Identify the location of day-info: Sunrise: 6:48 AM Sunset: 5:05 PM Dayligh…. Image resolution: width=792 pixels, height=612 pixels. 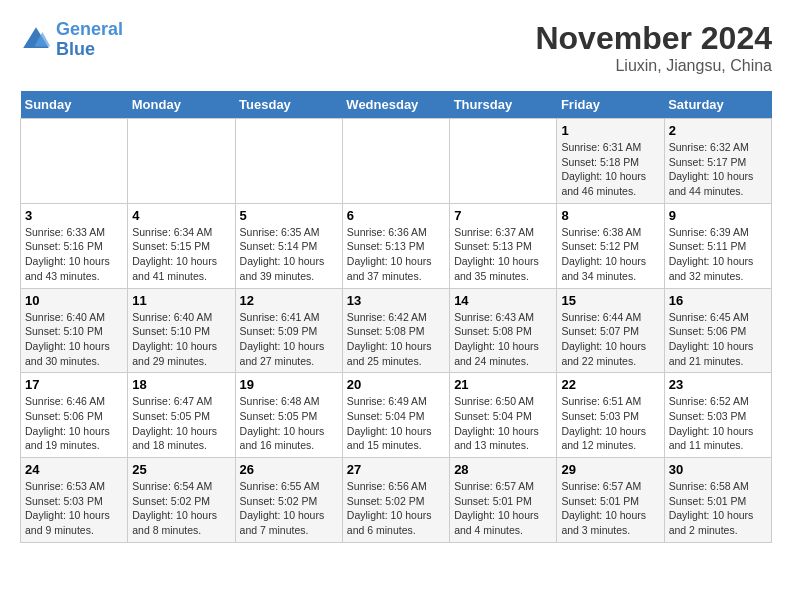
(289, 424).